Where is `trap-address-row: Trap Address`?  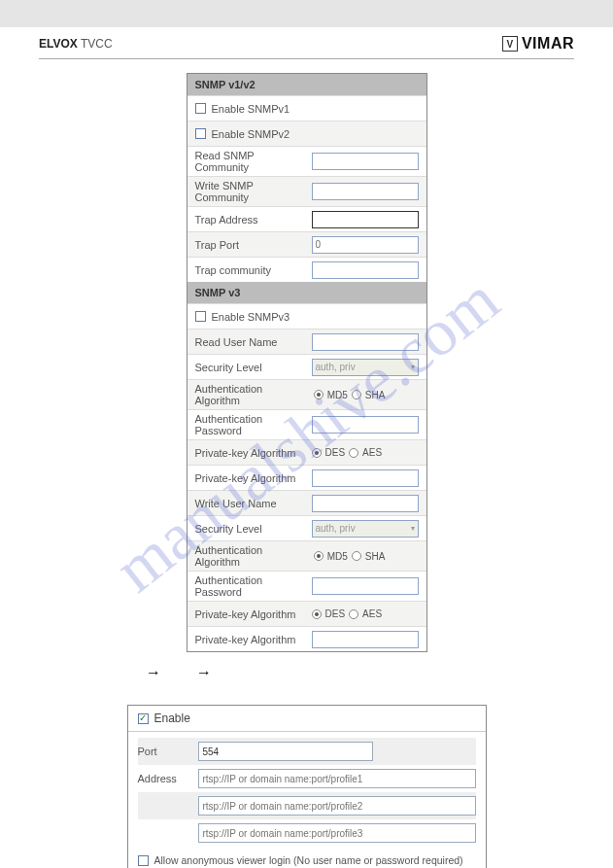 trap-address-row: Trap Address is located at coordinates (307, 219).